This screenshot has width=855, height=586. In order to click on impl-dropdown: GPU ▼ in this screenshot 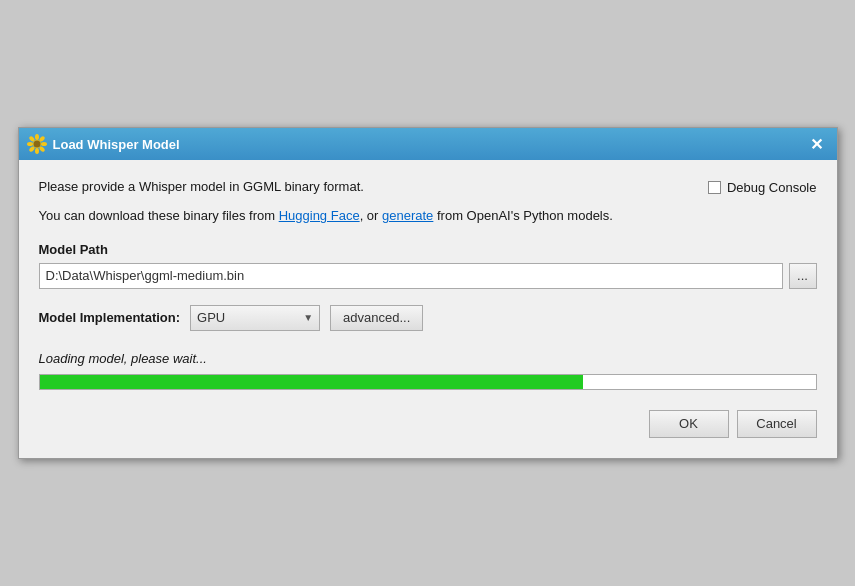, I will do `click(255, 318)`.